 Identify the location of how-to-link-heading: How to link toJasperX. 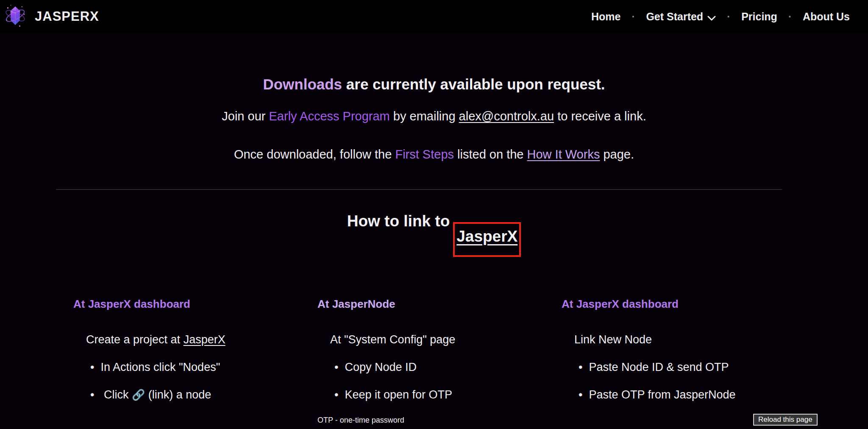
(434, 234).